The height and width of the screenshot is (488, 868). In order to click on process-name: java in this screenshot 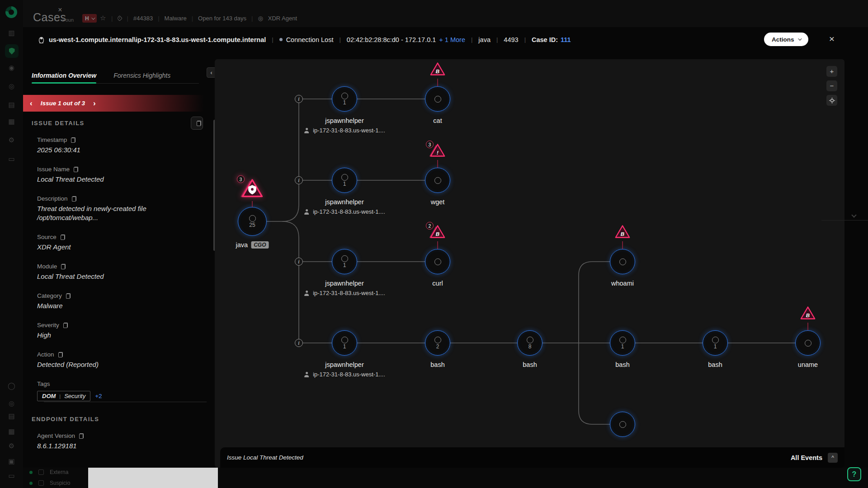, I will do `click(485, 40)`.